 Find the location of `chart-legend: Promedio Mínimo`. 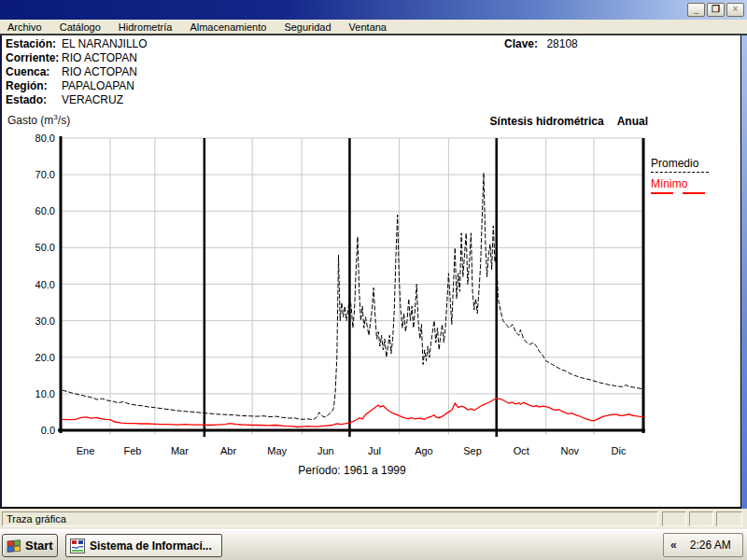

chart-legend: Promedio Mínimo is located at coordinates (693, 175).